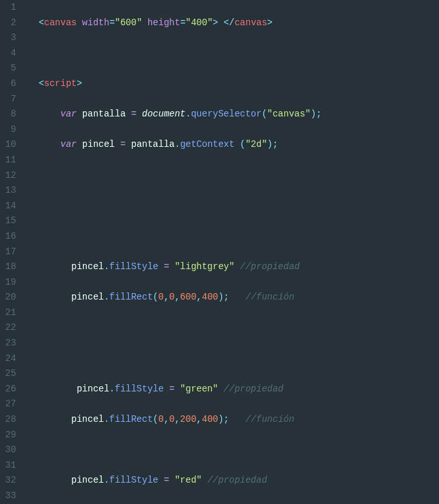  I want to click on line-number: 9, so click(10, 130).